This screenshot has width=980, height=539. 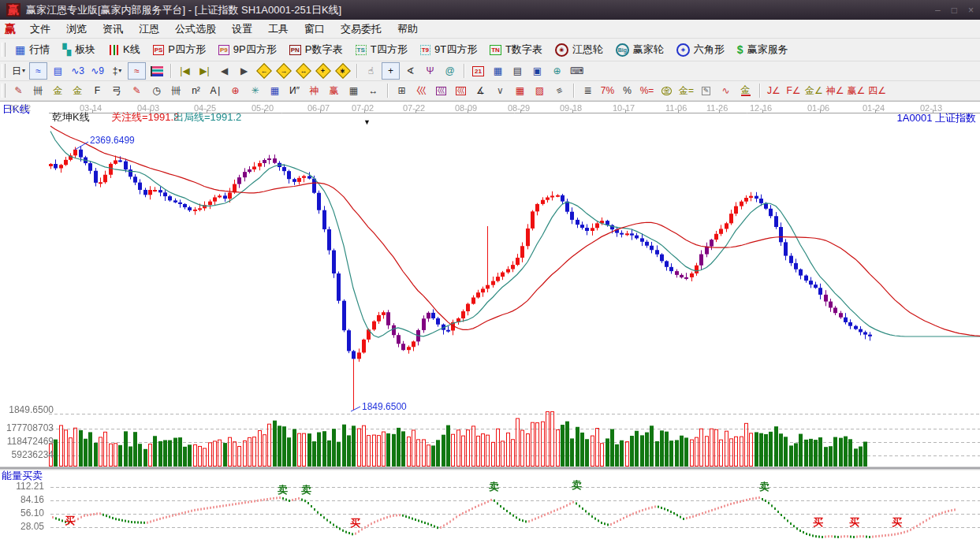 I want to click on menu-item-0: 文件, so click(x=40, y=29).